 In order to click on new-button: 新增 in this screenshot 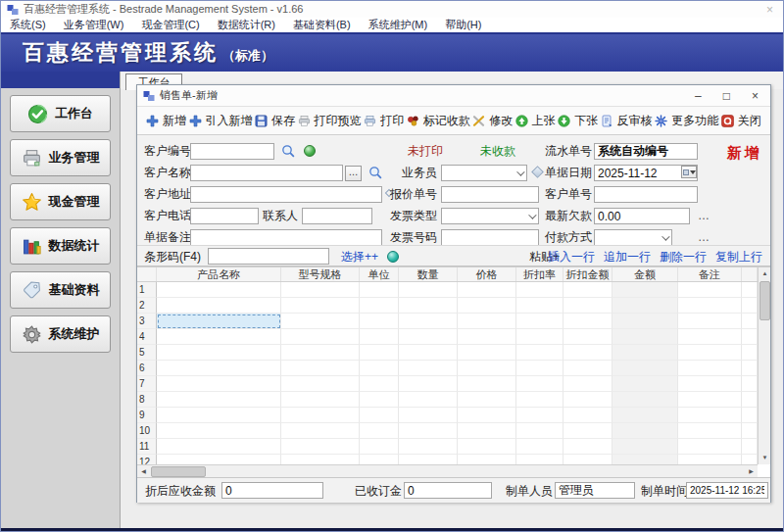, I will do `click(167, 121)`.